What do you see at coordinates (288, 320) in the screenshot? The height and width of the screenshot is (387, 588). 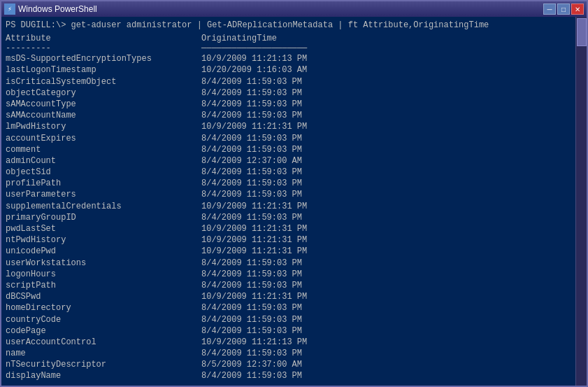 I see `table-row: countryCode8/4/2009 11:59:03 PM` at bounding box center [288, 320].